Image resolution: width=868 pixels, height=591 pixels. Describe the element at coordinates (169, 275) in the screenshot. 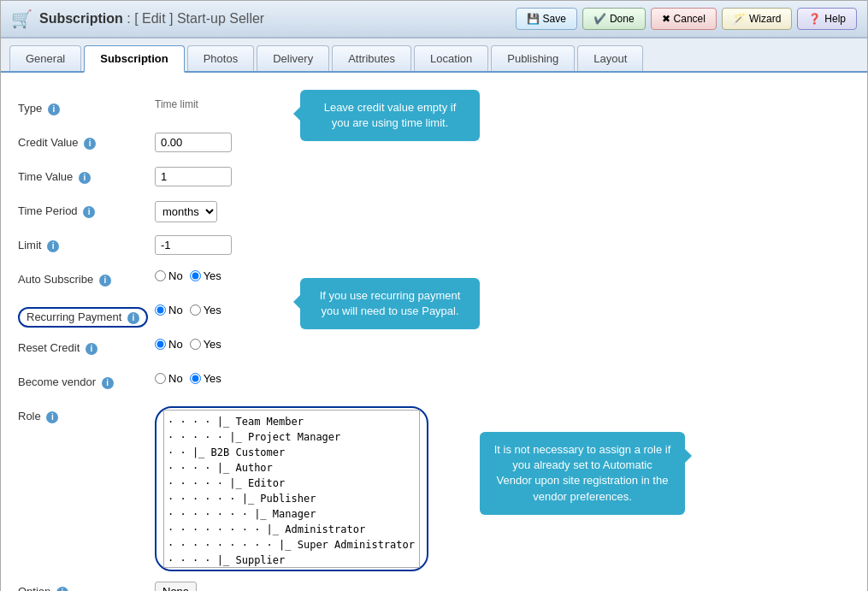

I see `auto-subscribe-no-label: No` at that location.